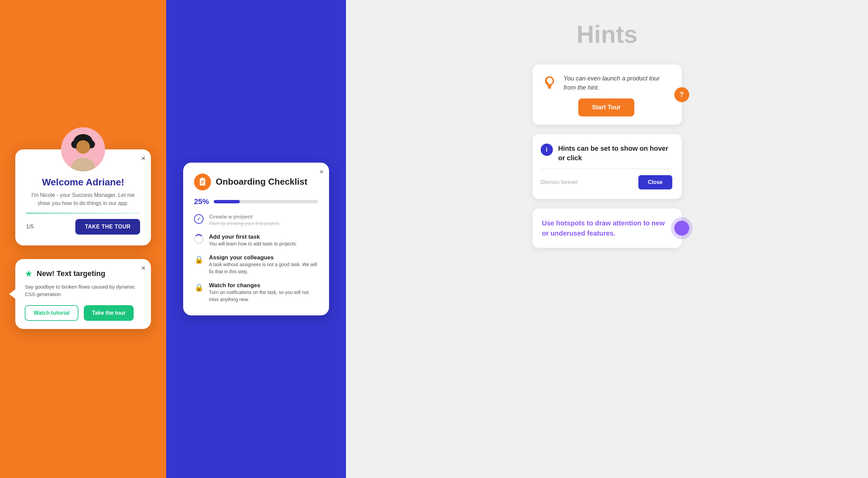  What do you see at coordinates (109, 313) in the screenshot?
I see `take-tour-green-button: Take the tour` at bounding box center [109, 313].